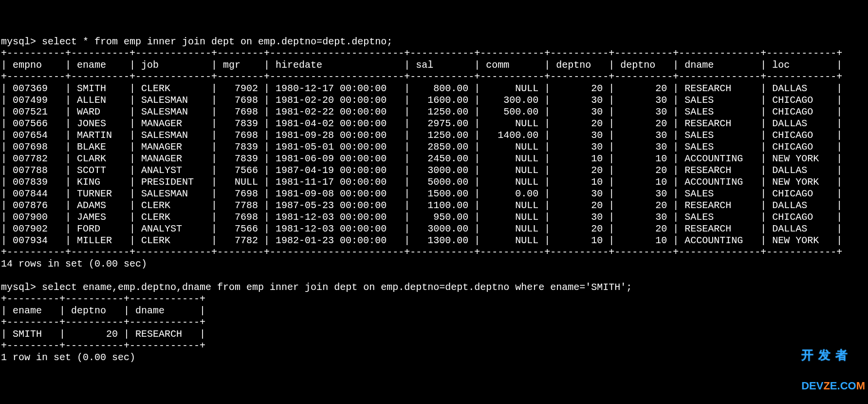  I want to click on table1-row: | 007499 | ALLEN | SALESMAN | 7698 | 198…, so click(422, 100).